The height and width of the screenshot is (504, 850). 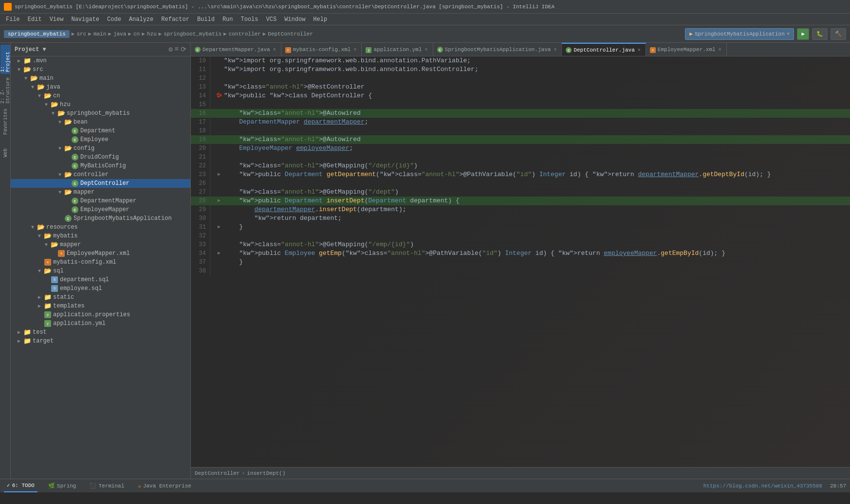 What do you see at coordinates (217, 473) in the screenshot?
I see `breadcrumb-deptcontroller: DeptController` at bounding box center [217, 473].